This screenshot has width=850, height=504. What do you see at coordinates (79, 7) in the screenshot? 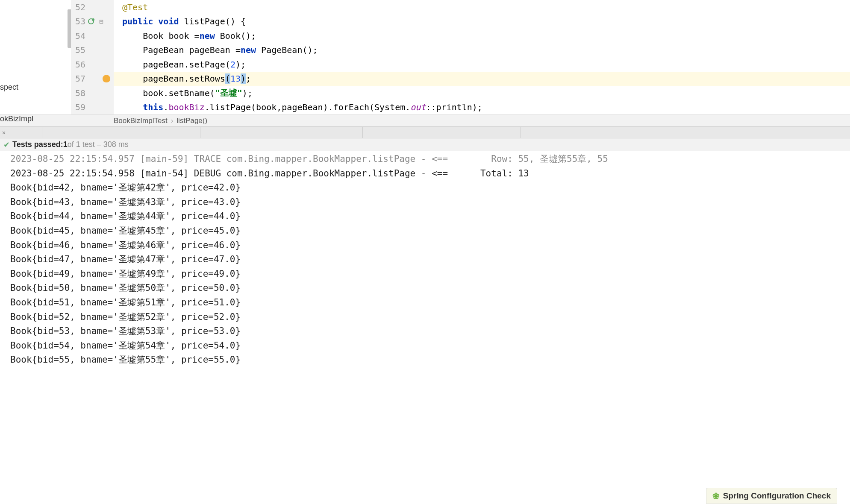
I see `line-number: 52` at bounding box center [79, 7].